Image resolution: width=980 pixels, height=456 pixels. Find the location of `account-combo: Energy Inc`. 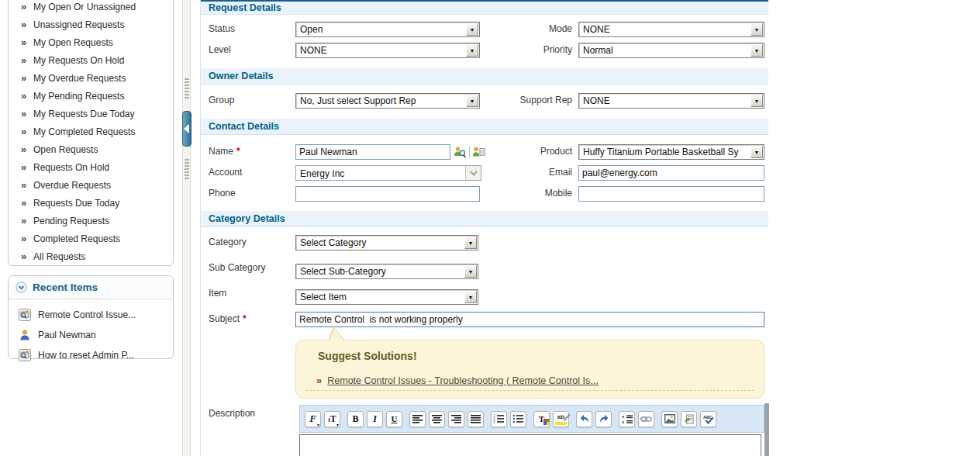

account-combo: Energy Inc is located at coordinates (388, 173).